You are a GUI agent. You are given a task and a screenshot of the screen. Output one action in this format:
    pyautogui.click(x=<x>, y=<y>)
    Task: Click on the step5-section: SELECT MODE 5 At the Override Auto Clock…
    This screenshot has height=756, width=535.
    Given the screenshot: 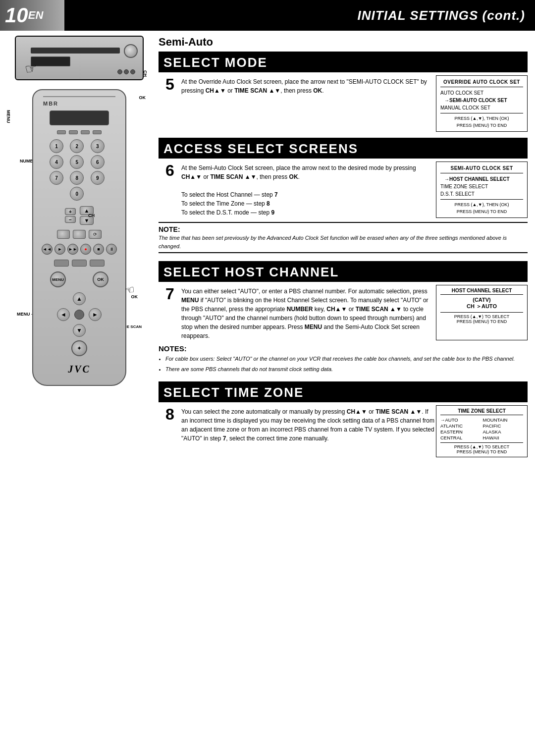 What is the action you would take?
    pyautogui.click(x=343, y=93)
    